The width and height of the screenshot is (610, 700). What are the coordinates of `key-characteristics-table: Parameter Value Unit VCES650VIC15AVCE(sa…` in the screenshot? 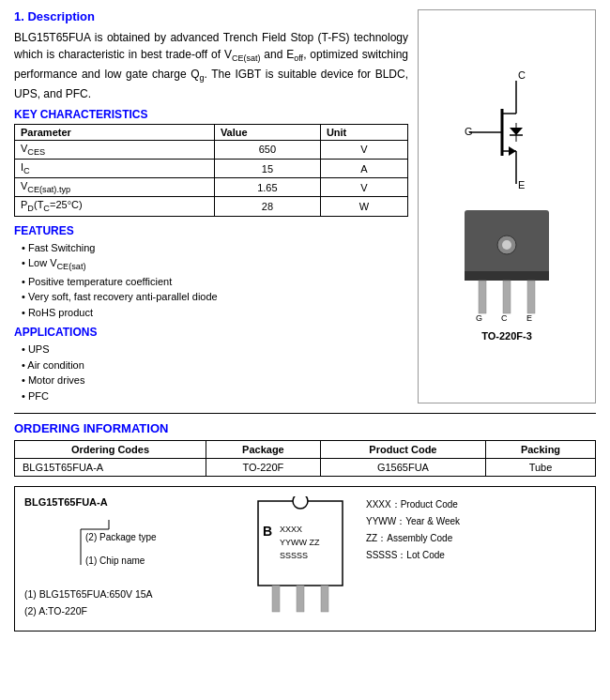 It's located at (211, 171).